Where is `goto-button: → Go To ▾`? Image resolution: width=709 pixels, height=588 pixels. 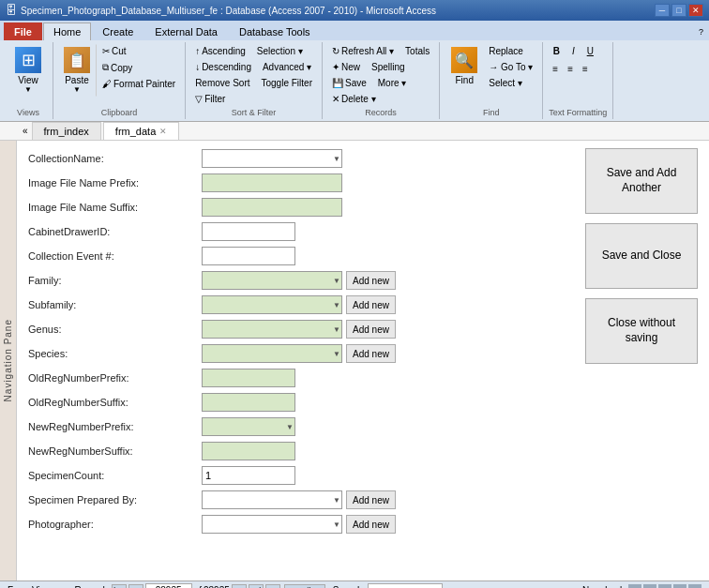
goto-button: → Go To ▾ is located at coordinates (510, 68).